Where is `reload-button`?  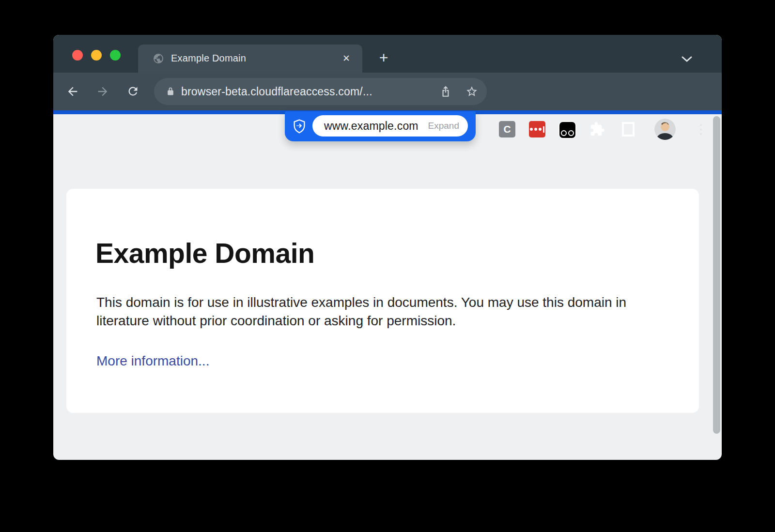
reload-button is located at coordinates (133, 91).